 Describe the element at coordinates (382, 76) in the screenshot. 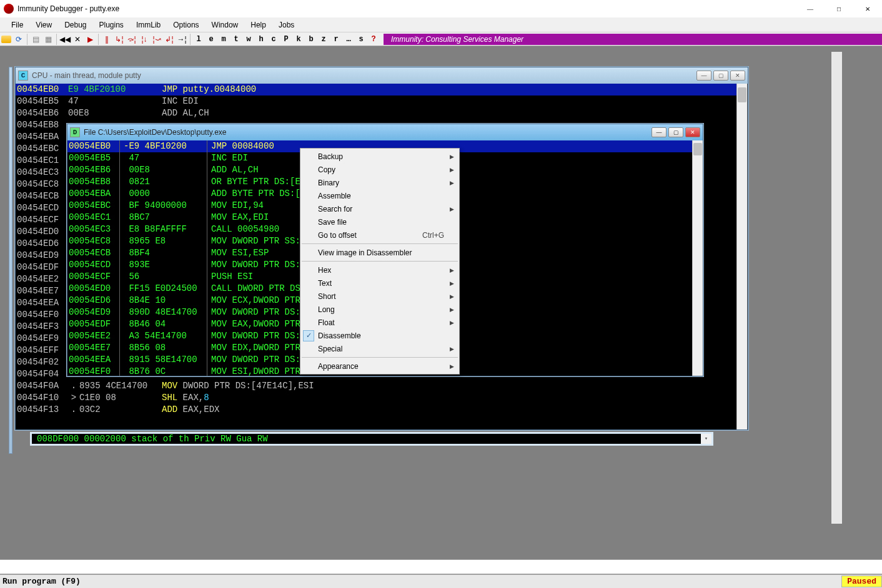

I see `cpu-window-titlebar: C CPU - main thread, module putty — ▢ ✕` at that location.